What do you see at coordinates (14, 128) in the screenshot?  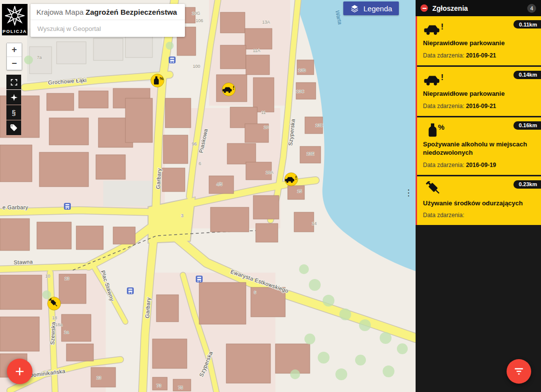 I see `tag-icon` at bounding box center [14, 128].